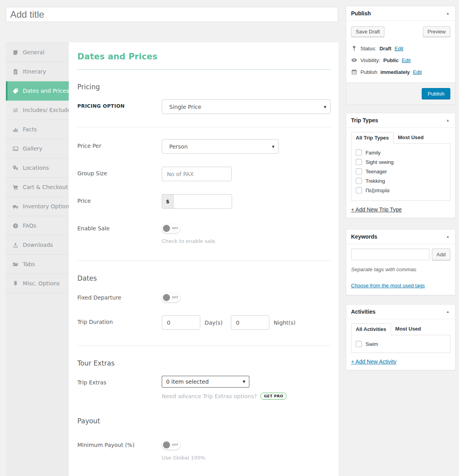 This screenshot has height=476, width=459. Describe the element at coordinates (369, 72) in the screenshot. I see `schedule-label: Publish` at that location.